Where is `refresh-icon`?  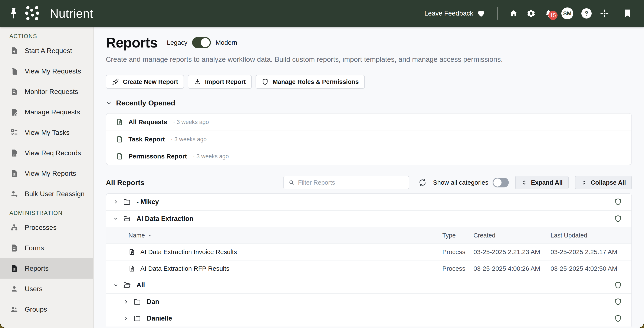
refresh-icon is located at coordinates (422, 182).